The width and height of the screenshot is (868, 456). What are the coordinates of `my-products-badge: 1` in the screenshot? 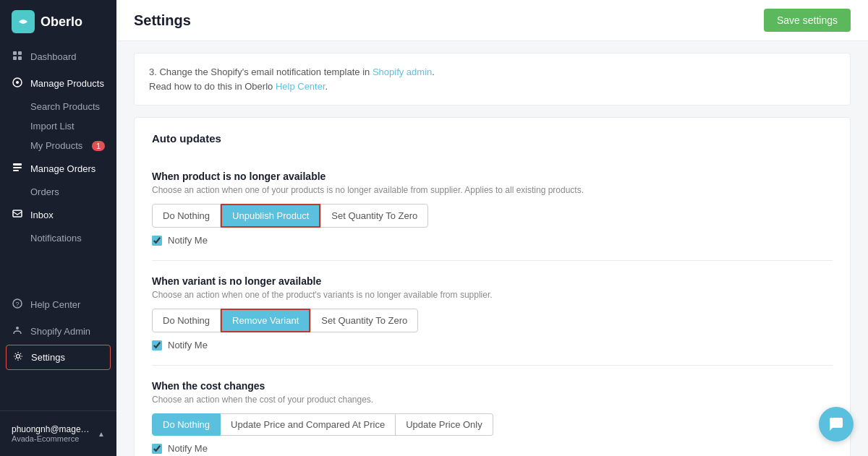 It's located at (98, 146).